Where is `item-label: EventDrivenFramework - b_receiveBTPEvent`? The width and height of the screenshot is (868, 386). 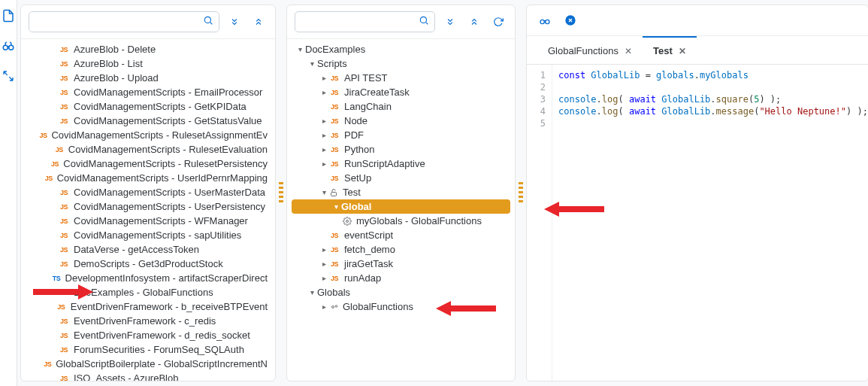
item-label: EventDrivenFramework - b_receiveBTPEvent is located at coordinates (169, 307).